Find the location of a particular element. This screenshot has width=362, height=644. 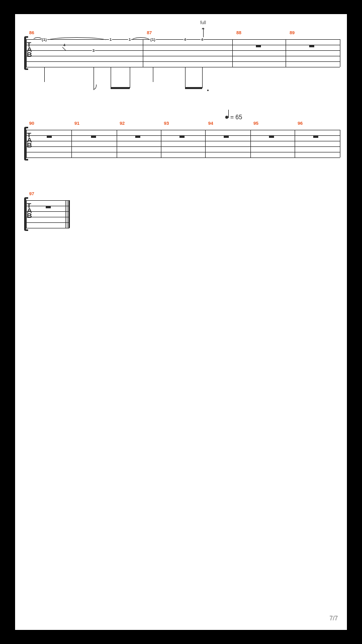

tab-system-2: TAB 90919293949596= 65 is located at coordinates (183, 144).